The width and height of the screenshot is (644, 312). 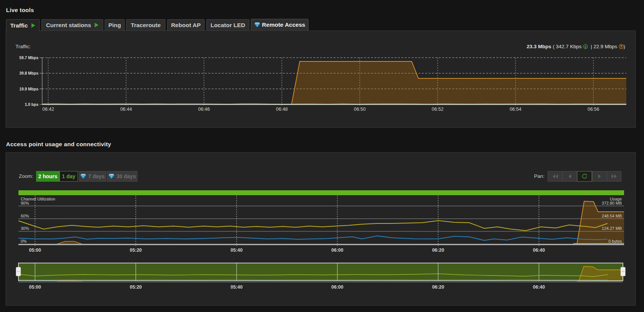 What do you see at coordinates (25, 228) in the screenshot?
I see `svg-text: 30%` at bounding box center [25, 228].